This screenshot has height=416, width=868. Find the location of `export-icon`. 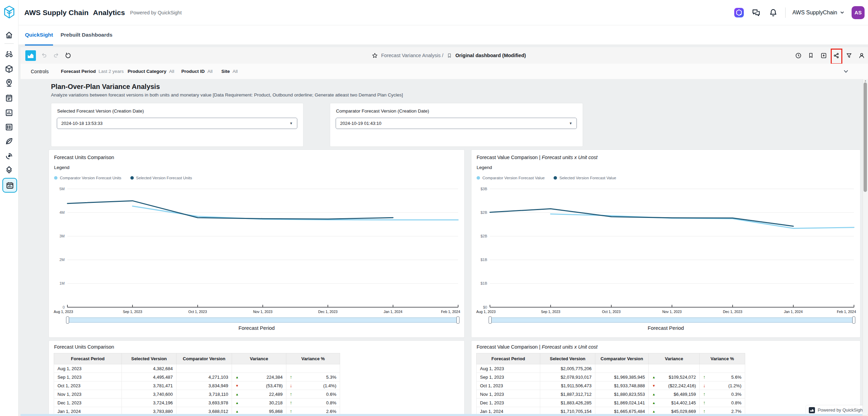

export-icon is located at coordinates (824, 55).